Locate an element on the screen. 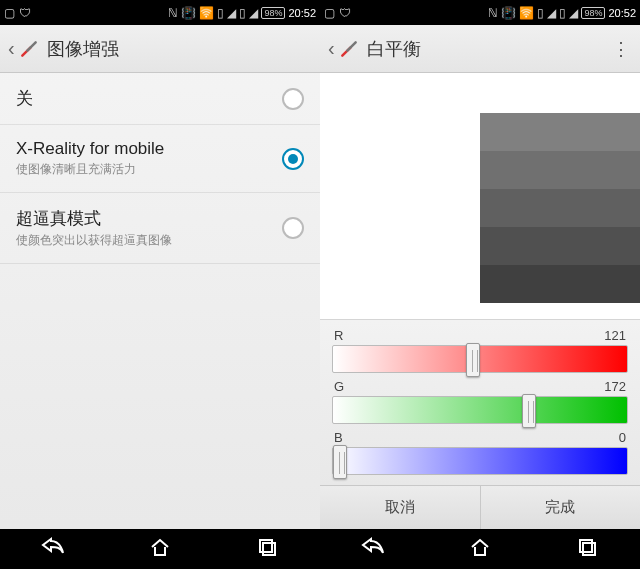 Image resolution: width=640 pixels, height=569 pixels. radio-xreality is located at coordinates (293, 159).